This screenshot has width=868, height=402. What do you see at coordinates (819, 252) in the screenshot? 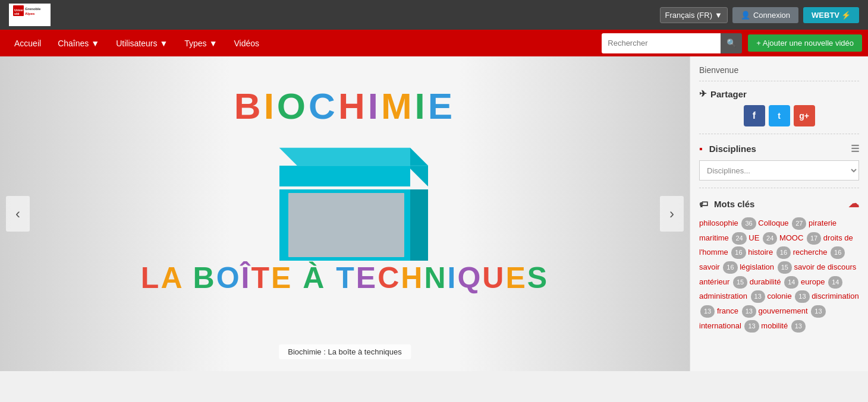
I see `tag-item: recherche 16` at bounding box center [819, 252].